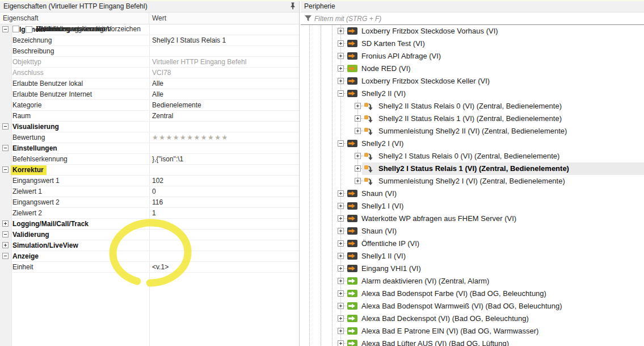 The height and width of the screenshot is (346, 644). Describe the element at coordinates (75, 18) in the screenshot. I see `column-header-property: Eigenschaft` at that location.